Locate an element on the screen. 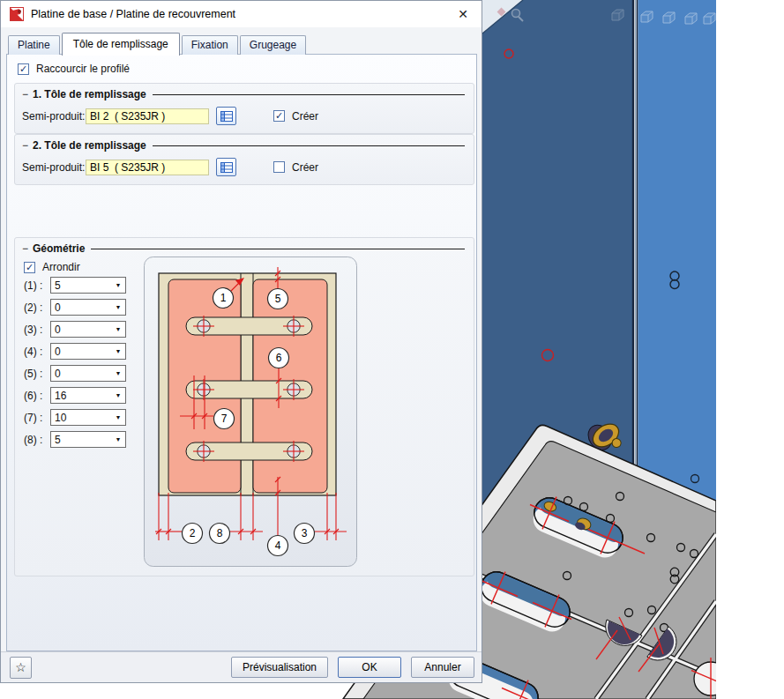 Image resolution: width=784 pixels, height=699 pixels. param-label-4: (4) : is located at coordinates (37, 352).